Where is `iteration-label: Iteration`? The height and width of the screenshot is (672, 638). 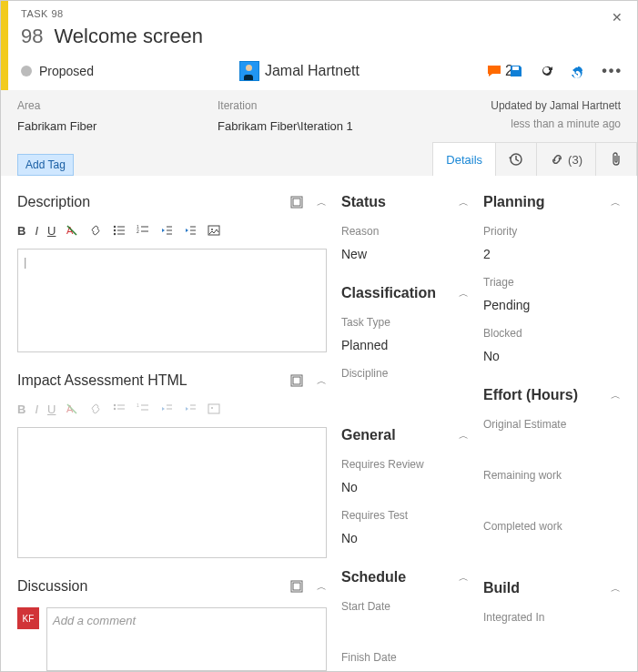
iteration-label: Iteration is located at coordinates (286, 106).